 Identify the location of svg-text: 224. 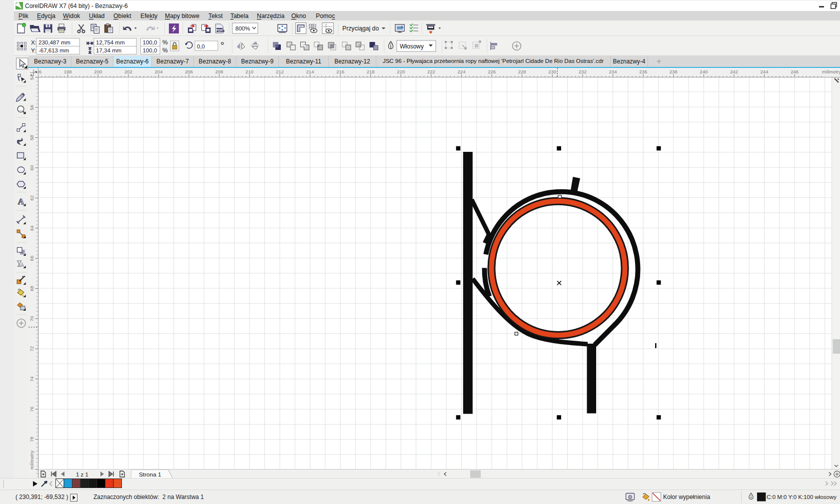
(462, 72).